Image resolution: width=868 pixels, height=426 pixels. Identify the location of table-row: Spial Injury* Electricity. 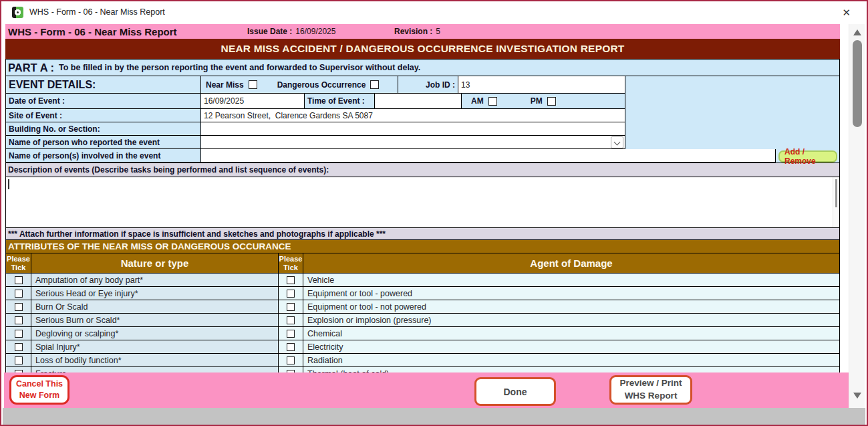
(423, 347).